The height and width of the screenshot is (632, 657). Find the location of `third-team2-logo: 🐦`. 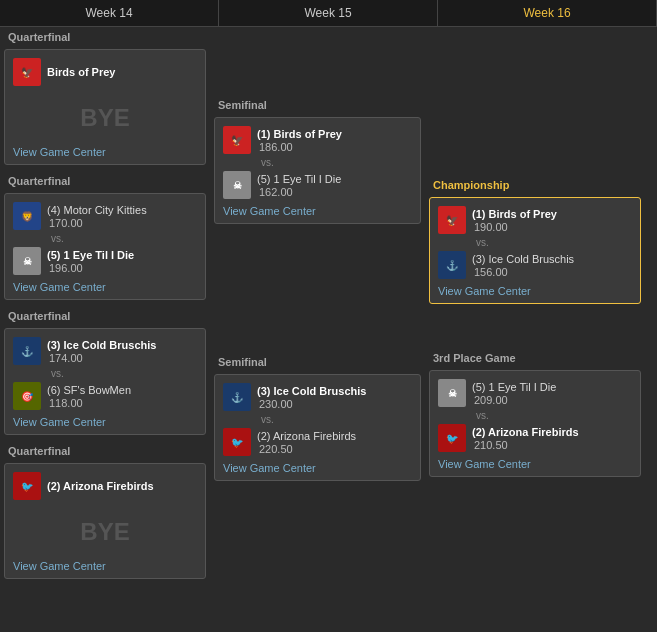

third-team2-logo: 🐦 is located at coordinates (452, 438).